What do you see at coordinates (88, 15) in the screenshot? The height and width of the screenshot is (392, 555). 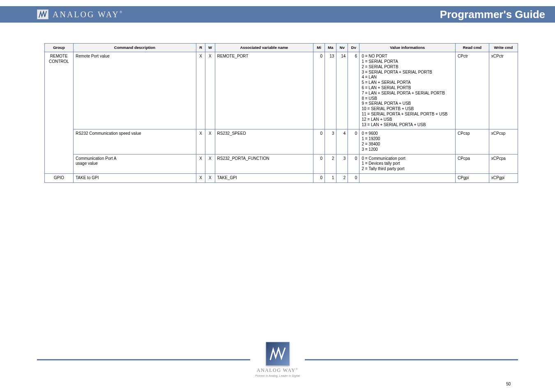 I see `brand-text: ANALOG WAY®` at bounding box center [88, 15].